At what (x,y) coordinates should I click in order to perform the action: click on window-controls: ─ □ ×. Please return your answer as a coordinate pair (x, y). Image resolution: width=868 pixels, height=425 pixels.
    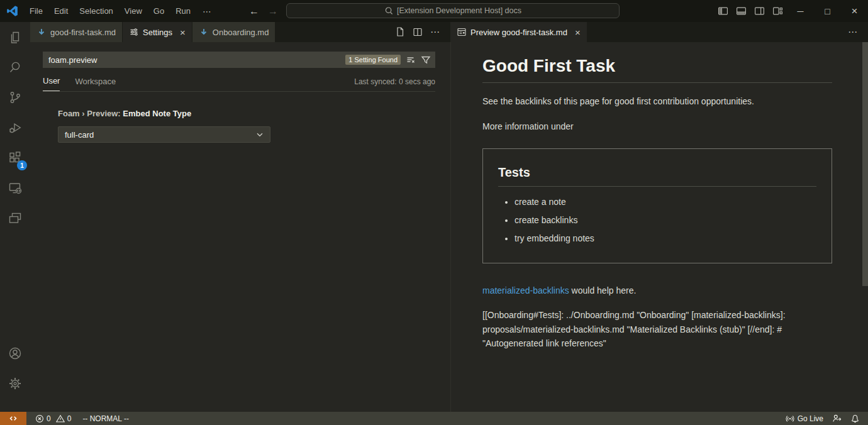
    Looking at the image, I should click on (791, 11).